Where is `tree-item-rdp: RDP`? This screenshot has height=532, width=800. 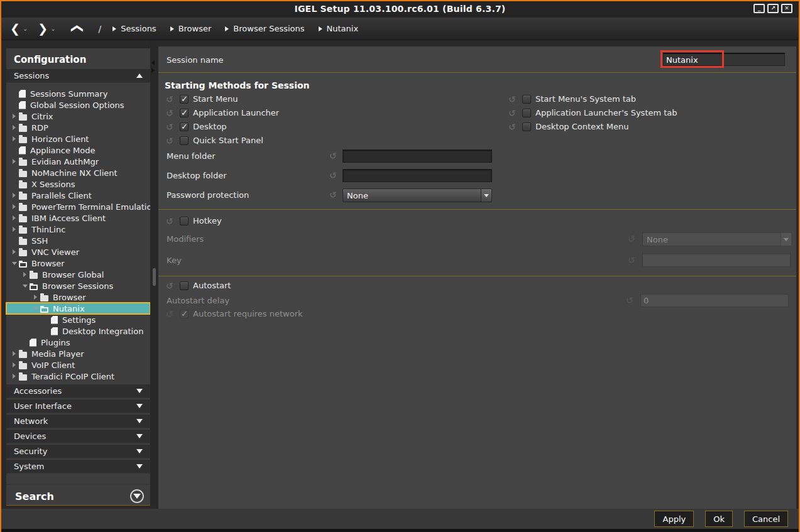
tree-item-rdp: RDP is located at coordinates (78, 128).